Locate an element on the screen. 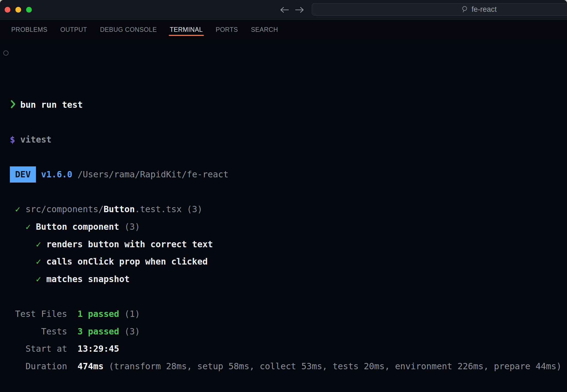  arrow-right-icon is located at coordinates (300, 10).